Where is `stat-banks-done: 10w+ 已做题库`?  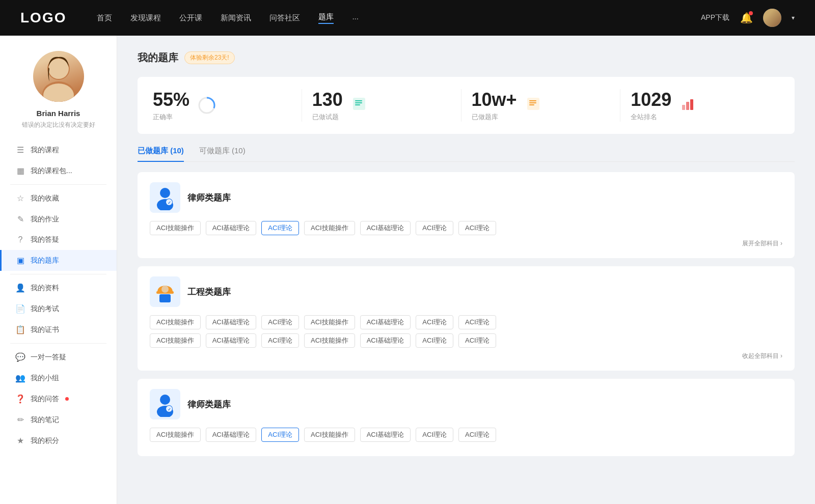
stat-banks-done: 10w+ 已做题库 is located at coordinates (541, 105).